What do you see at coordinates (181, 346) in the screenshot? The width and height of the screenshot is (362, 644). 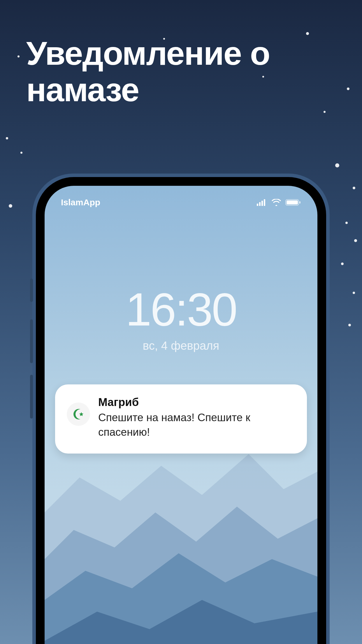 I see `clock-date: вс, 4 февраля` at bounding box center [181, 346].